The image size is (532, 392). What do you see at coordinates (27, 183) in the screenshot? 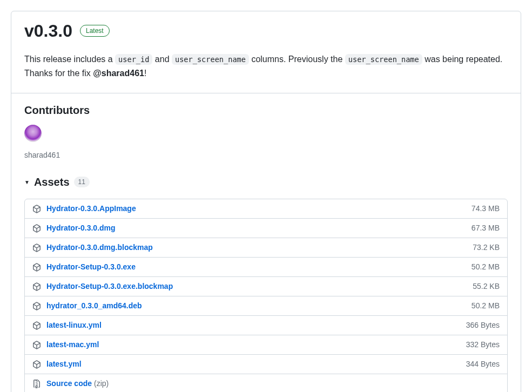
I see `caret-down-icon: ▼` at bounding box center [27, 183].